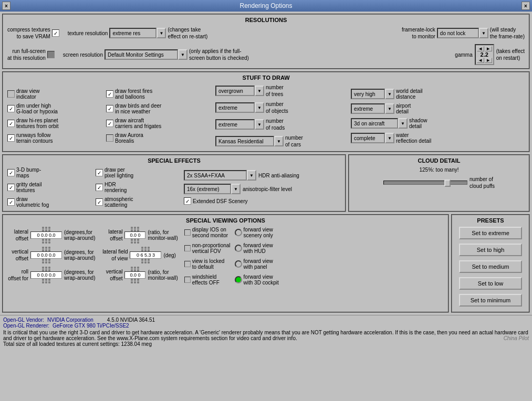  What do you see at coordinates (239, 108) in the screenshot?
I see `objects-dropdown: extreme ▼` at bounding box center [239, 108].